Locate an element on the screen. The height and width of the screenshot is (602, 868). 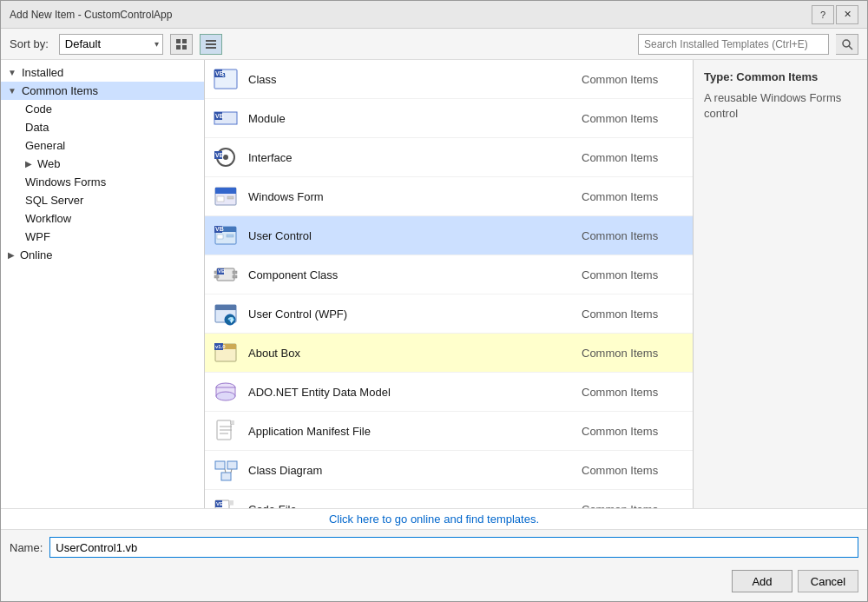
common-items-label: Common Items is located at coordinates (60, 90).